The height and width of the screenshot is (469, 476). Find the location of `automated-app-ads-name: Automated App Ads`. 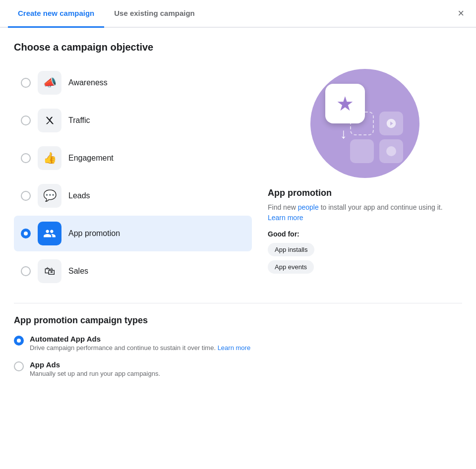

automated-app-ads-name: Automated App Ads is located at coordinates (140, 339).